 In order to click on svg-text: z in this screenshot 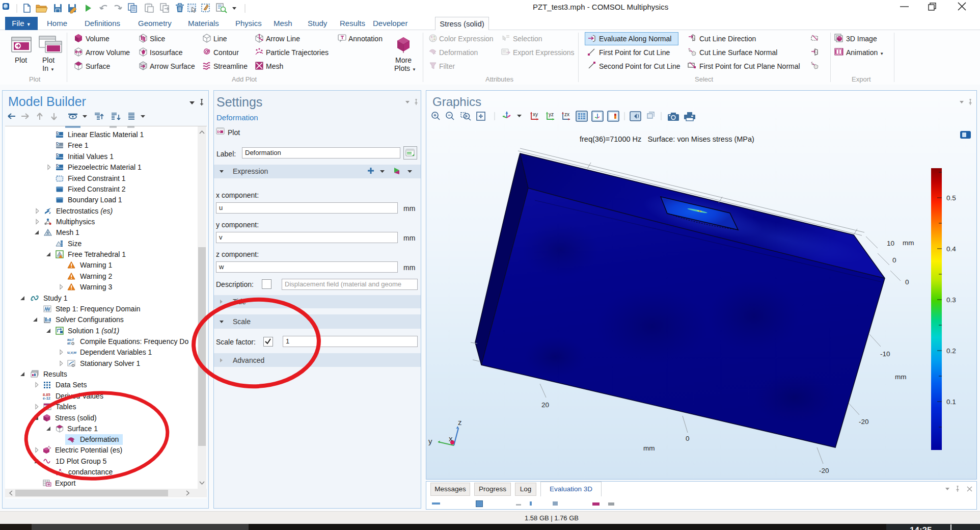, I will do `click(460, 422)`.